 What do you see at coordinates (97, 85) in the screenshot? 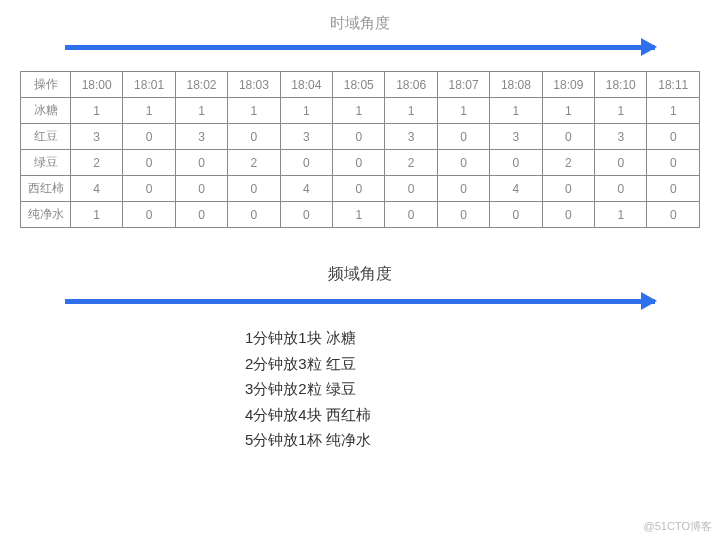
I see `col-header: 18:00` at bounding box center [97, 85].